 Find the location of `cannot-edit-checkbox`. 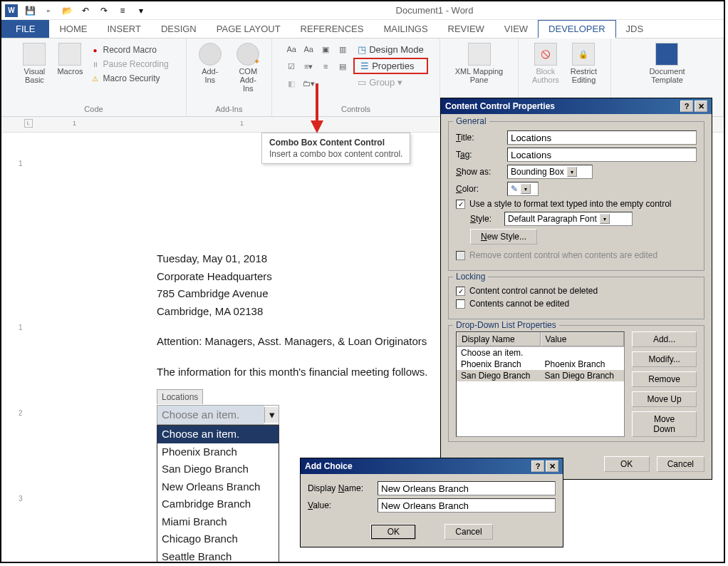

cannot-edit-checkbox is located at coordinates (460, 304).